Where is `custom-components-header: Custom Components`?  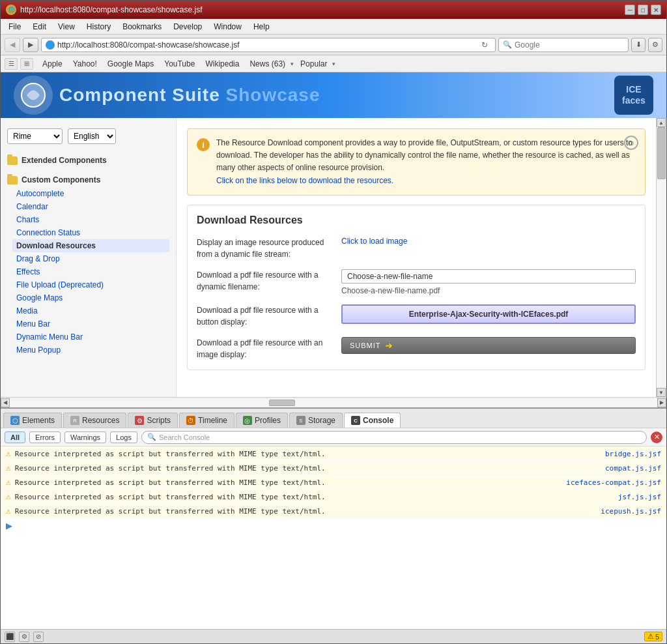 custom-components-header: Custom Components is located at coordinates (89, 180).